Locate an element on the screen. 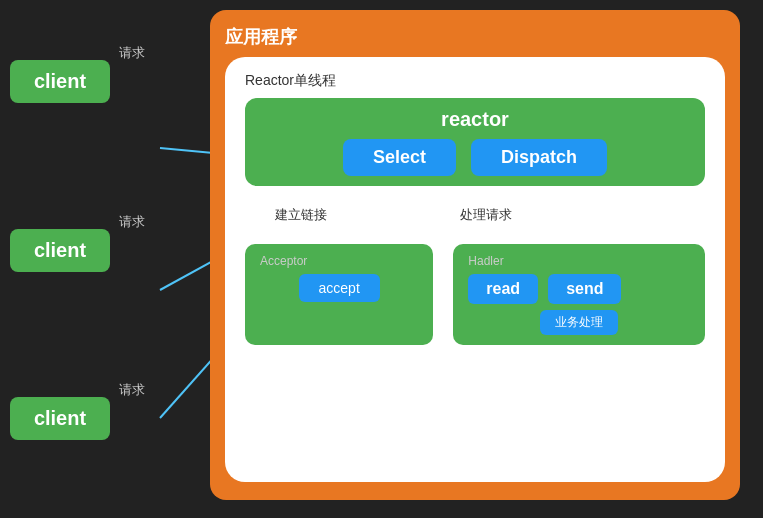 The image size is (763, 518). client-row-1: 请求 client is located at coordinates (80, 82).